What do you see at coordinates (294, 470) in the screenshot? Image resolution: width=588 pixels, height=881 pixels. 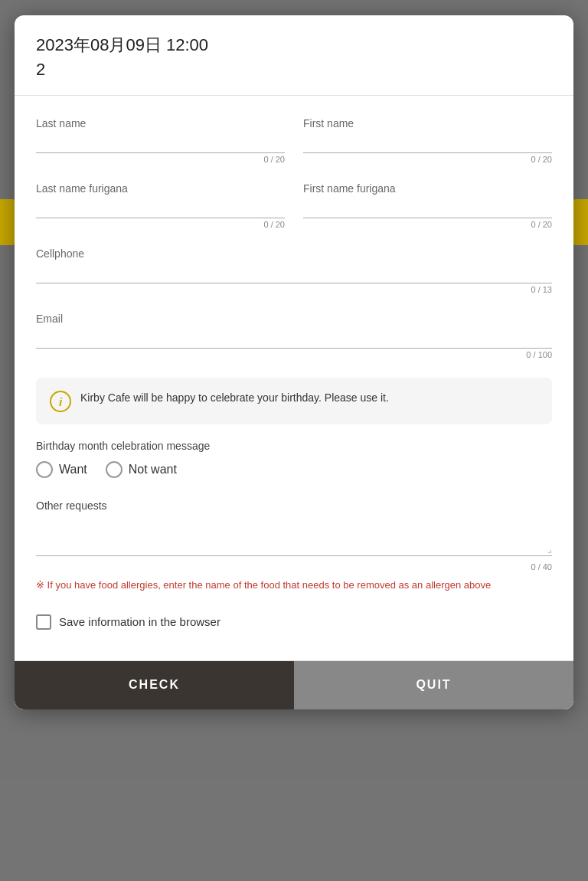 I see `birthday-radio-group: Want Not want` at bounding box center [294, 470].